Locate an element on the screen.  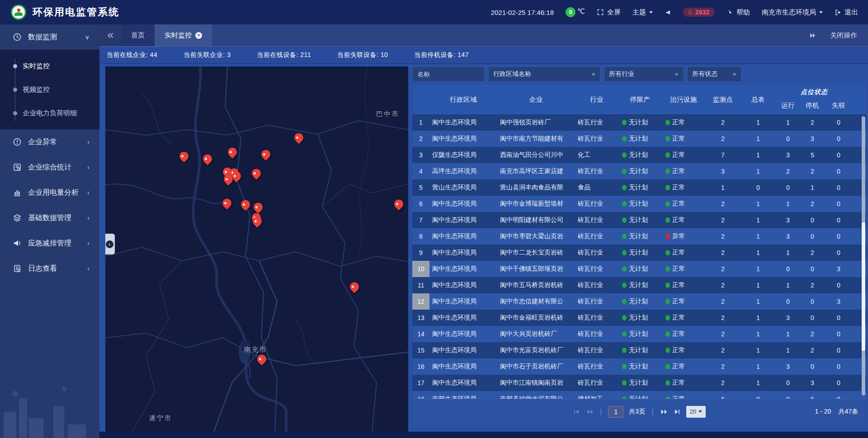
table-row: 13阆中生态环境局阆中市金福旺页岩机砖砖瓦行业无计划正常21300 is located at coordinates (639, 318).